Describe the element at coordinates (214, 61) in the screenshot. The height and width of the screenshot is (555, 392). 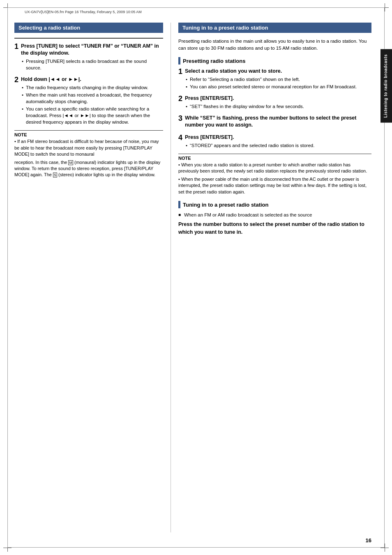
I see `presetting-subsection-title: Presetting radio stations` at that location.